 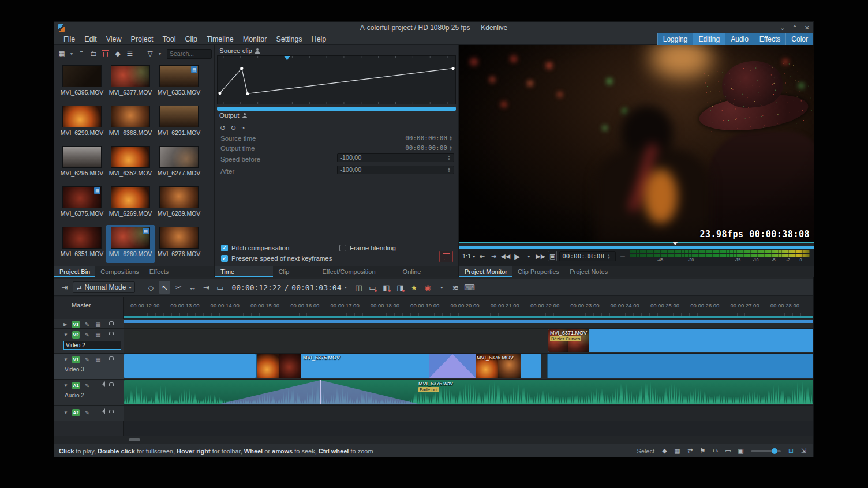 What do you see at coordinates (414, 287) in the screenshot?
I see `favorite-effects-icon: ★` at bounding box center [414, 287].